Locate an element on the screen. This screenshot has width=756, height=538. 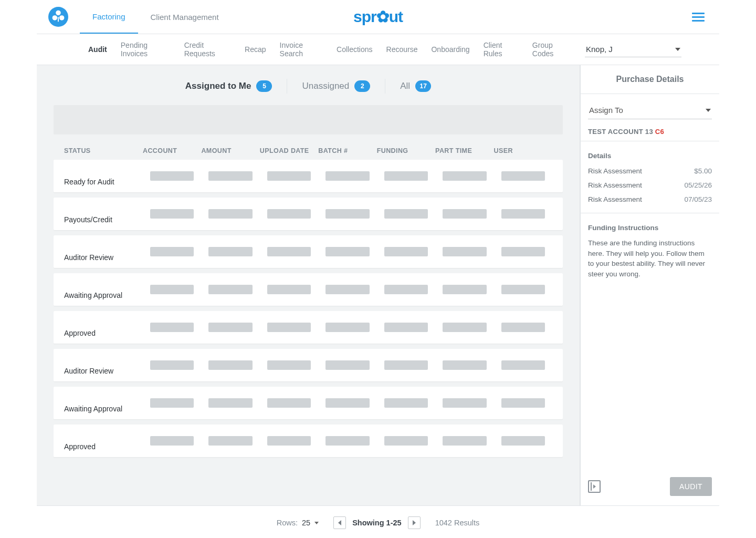
col-status: STATUS is located at coordinates (103, 151).